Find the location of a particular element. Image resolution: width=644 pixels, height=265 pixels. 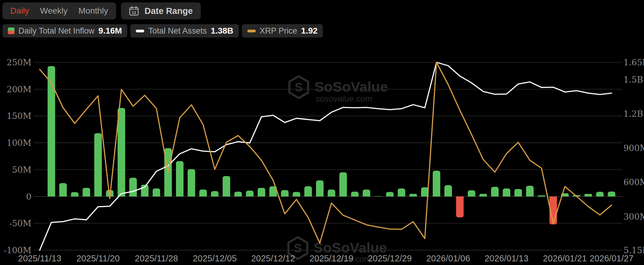

svg-text: 2025/12/29 is located at coordinates (390, 258).